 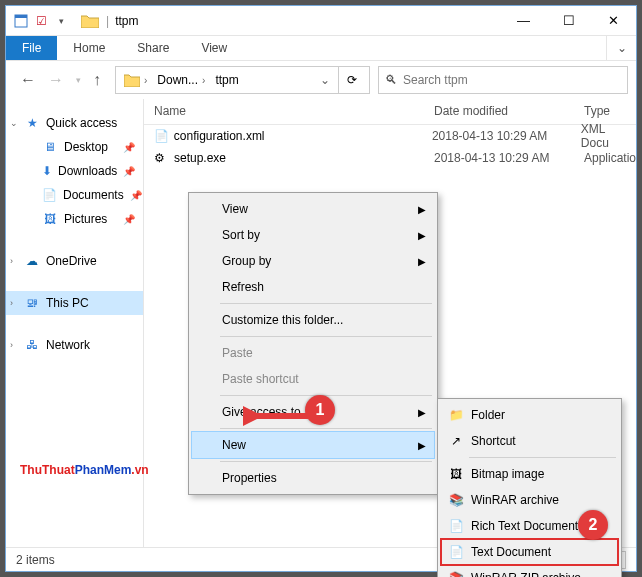 What do you see at coordinates (74, 171) in the screenshot?
I see `sidebar-item-downloads: ⬇Downloads📌` at bounding box center [74, 171].